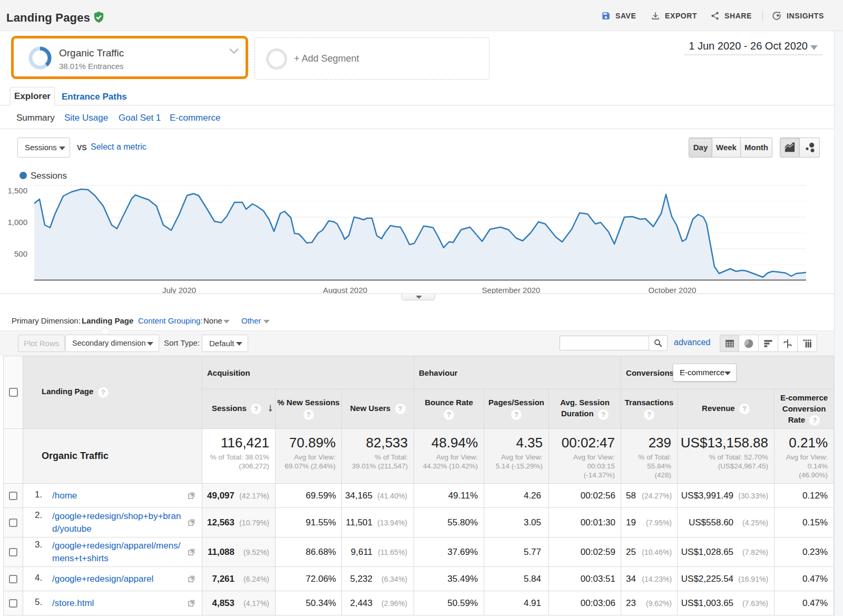 Image resolution: width=843 pixels, height=616 pixels. Describe the element at coordinates (17, 191) in the screenshot. I see `svg-text: 1,500` at that location.